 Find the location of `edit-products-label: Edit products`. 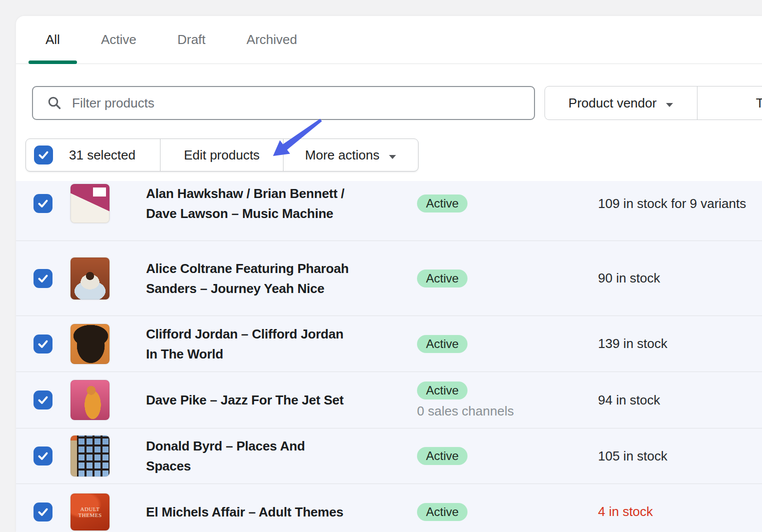

edit-products-label: Edit products is located at coordinates (222, 155).